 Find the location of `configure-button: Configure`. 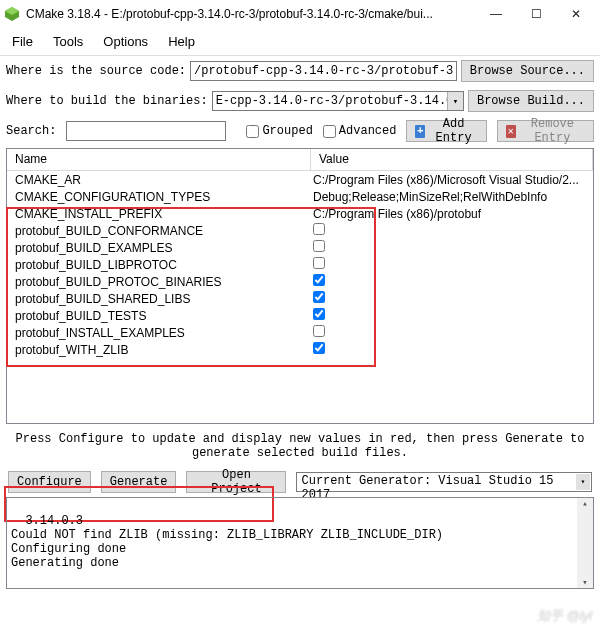

configure-button: Configure is located at coordinates (50, 482).